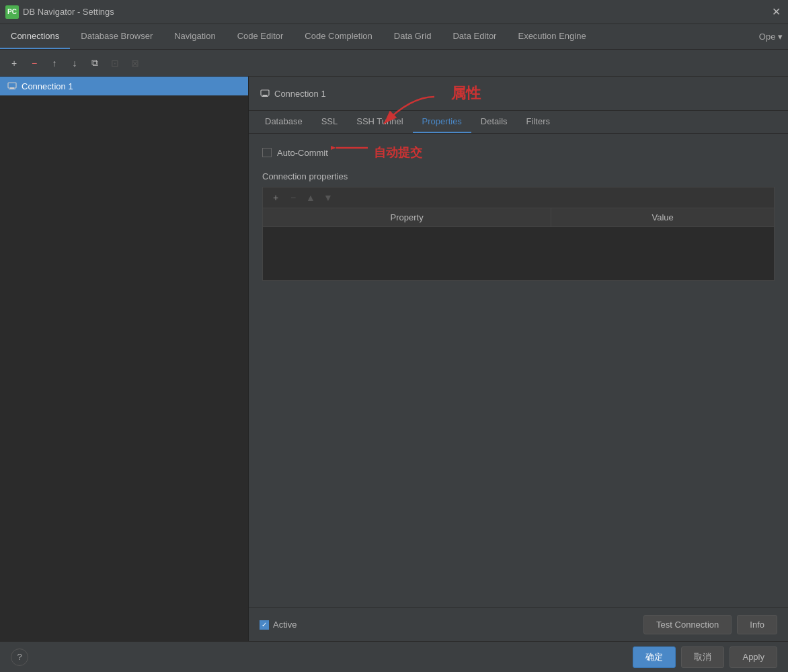 Image resolution: width=788 pixels, height=672 pixels. Describe the element at coordinates (264, 625) in the screenshot. I see `active-checkbox` at that location.